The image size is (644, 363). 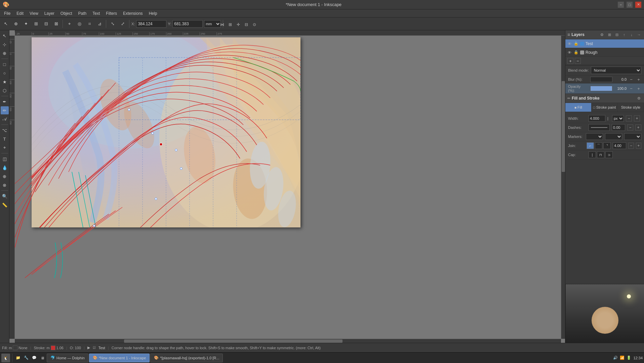 I want to click on taskbar-inkscape: 🎨 *New document 1 - Inkscape, so click(x=120, y=358).